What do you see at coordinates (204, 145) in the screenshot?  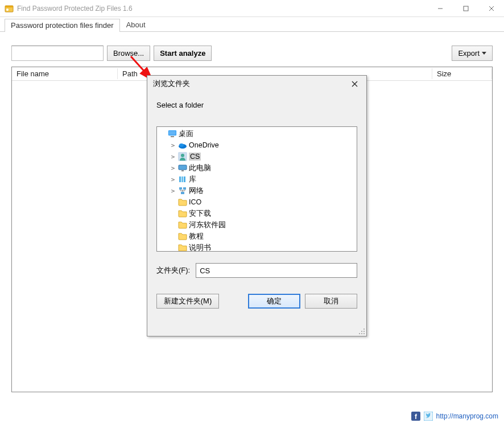 I see `tree-item-label: OneDrive` at bounding box center [204, 145].